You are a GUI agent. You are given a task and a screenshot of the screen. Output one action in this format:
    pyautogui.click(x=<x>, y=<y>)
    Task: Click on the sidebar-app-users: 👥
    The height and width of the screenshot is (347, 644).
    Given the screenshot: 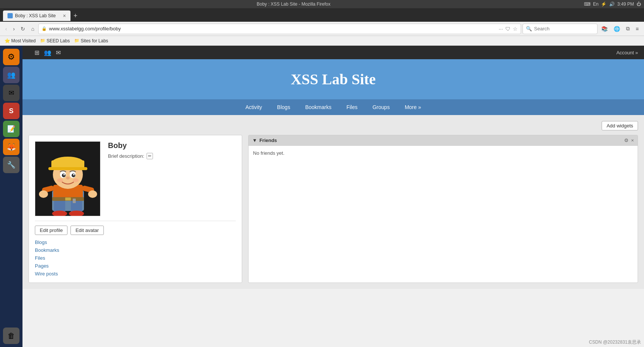 What is the action you would take?
    pyautogui.click(x=11, y=75)
    